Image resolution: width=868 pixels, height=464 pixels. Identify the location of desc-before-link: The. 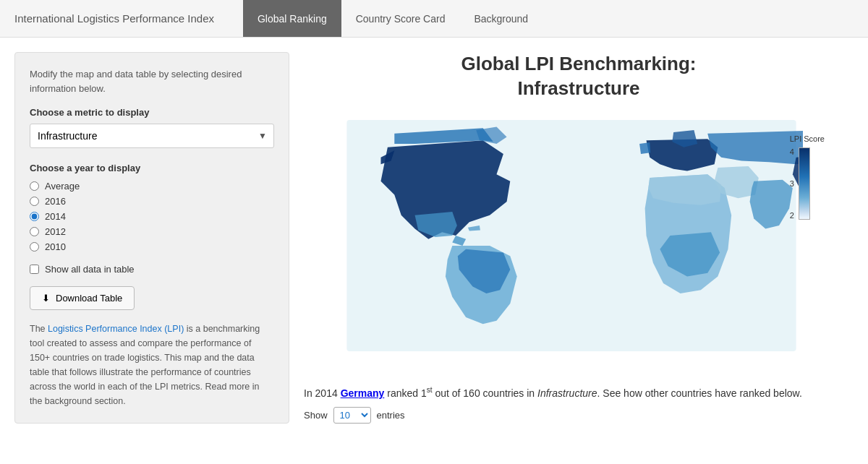
(39, 329).